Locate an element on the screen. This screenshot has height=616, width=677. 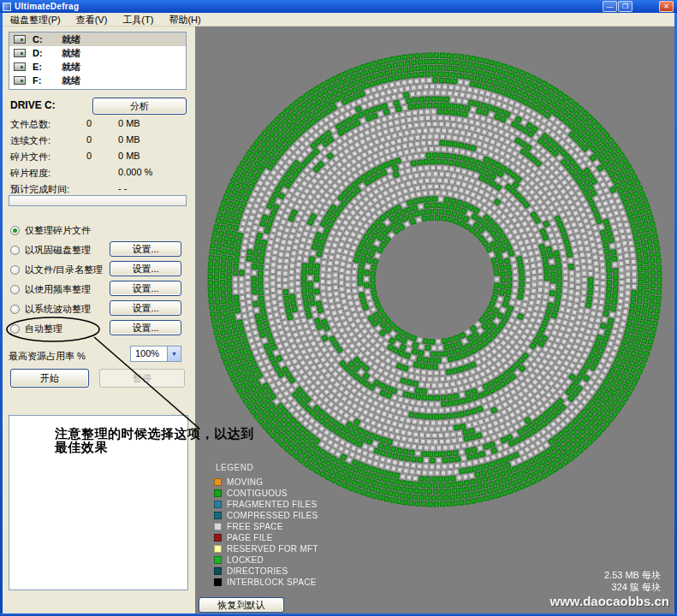
method-recency: 以使用频率整理 is located at coordinates (50, 289).